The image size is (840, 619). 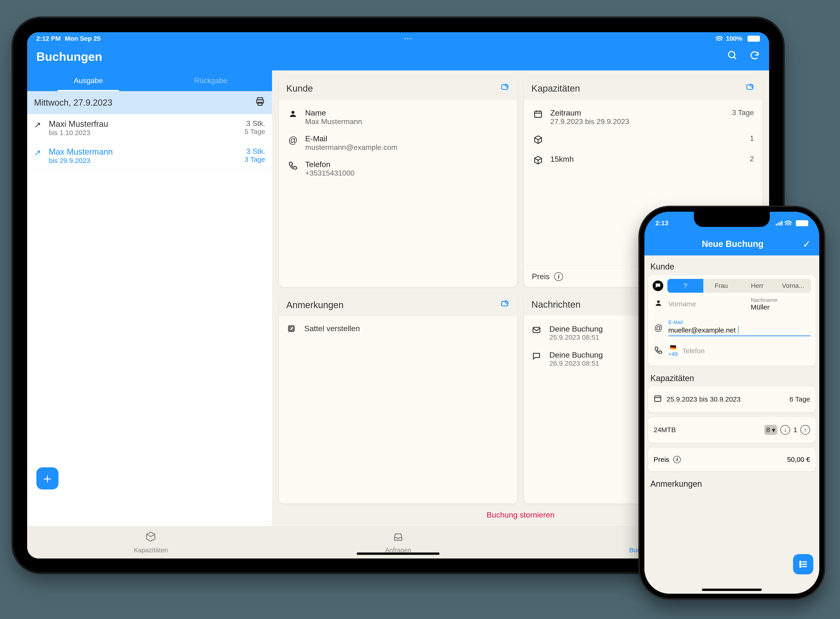 What do you see at coordinates (538, 357) in the screenshot?
I see `chat-icon` at bounding box center [538, 357].